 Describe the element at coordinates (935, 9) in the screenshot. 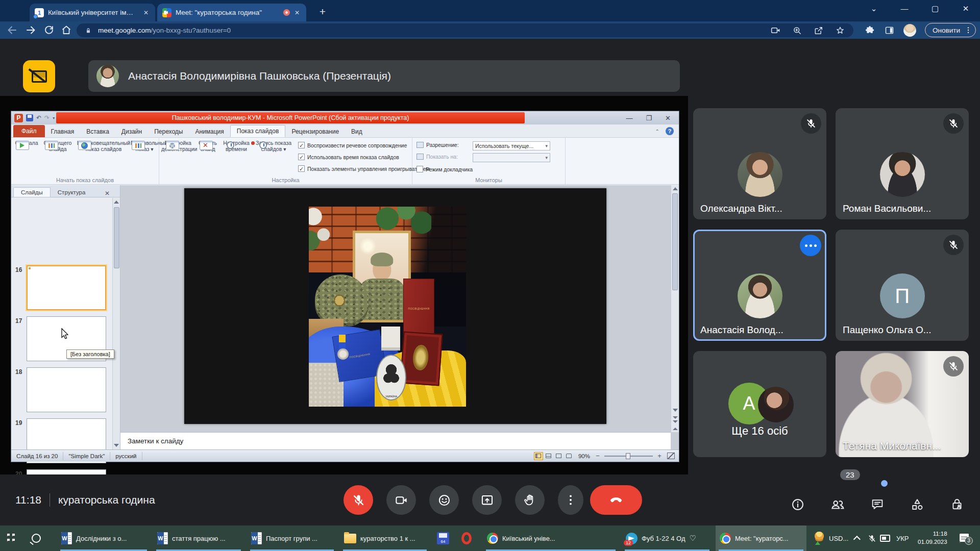

I see `maximize-window-icon: ▢` at that location.